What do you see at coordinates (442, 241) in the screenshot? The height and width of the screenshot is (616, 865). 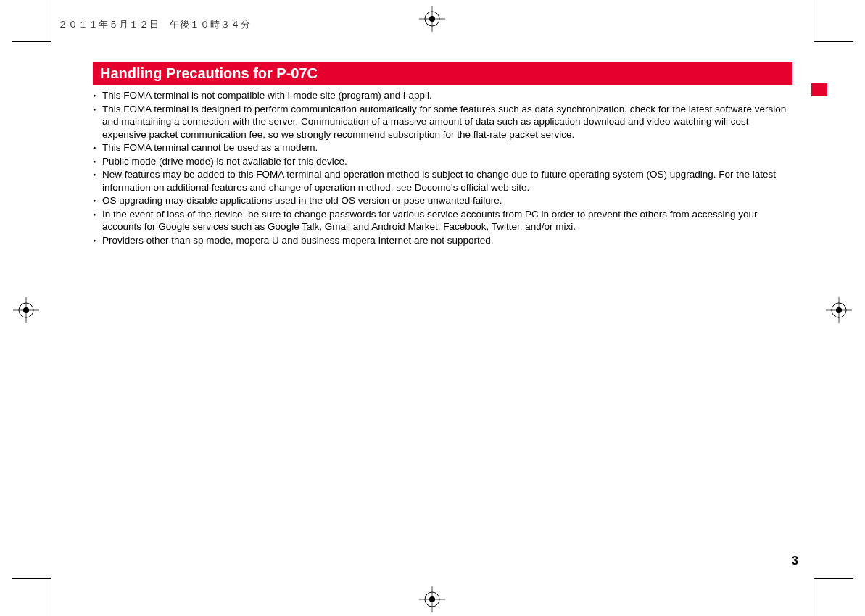 I see `list-item: Providers other than sp mode, mopera U a…` at bounding box center [442, 241].